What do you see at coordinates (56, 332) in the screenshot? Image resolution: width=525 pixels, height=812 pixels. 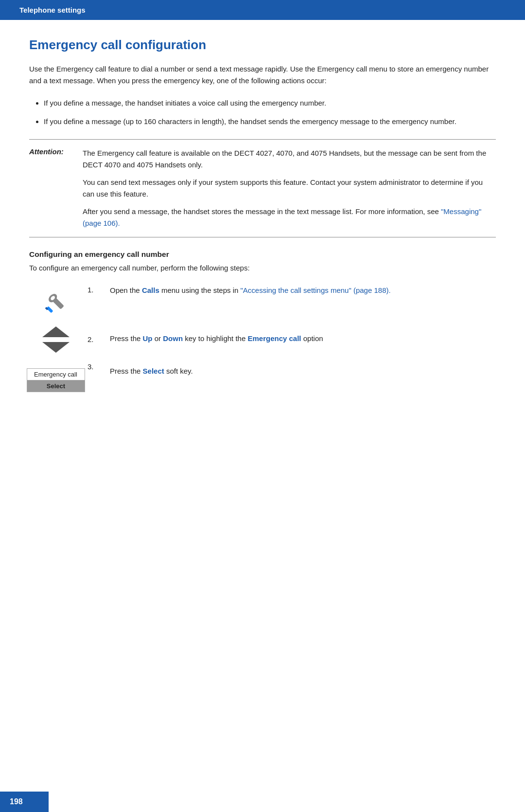 I see `up-arrow-icon` at bounding box center [56, 332].